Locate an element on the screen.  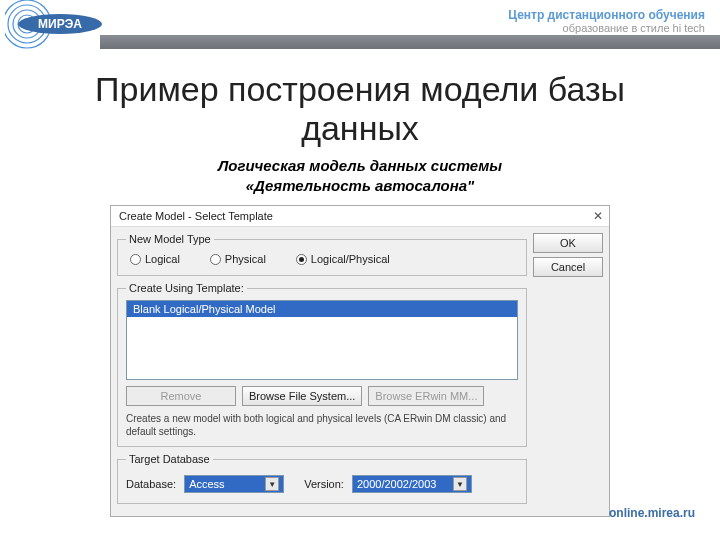
template-description: Creates a new model with both logical an… is located at coordinates (322, 425).